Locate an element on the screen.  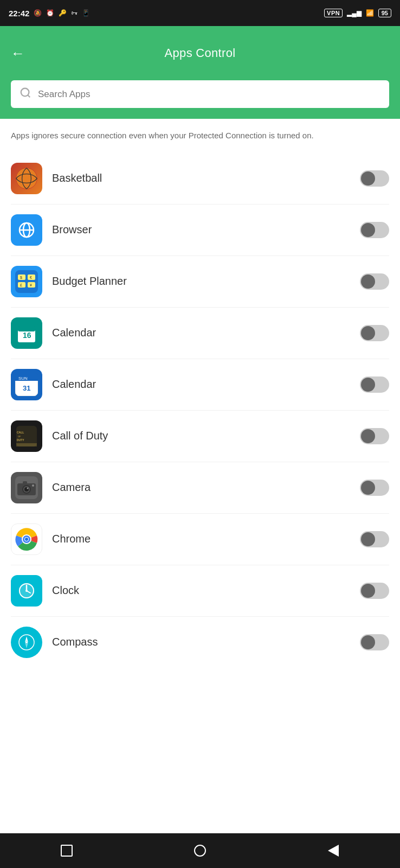
svg-text: OF is located at coordinates (20, 436).